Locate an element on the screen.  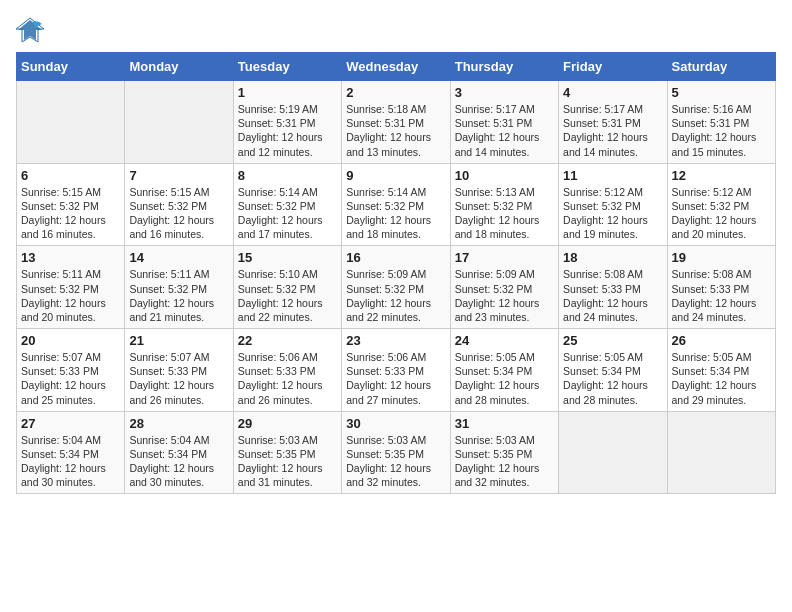
logo is located at coordinates (32, 30).